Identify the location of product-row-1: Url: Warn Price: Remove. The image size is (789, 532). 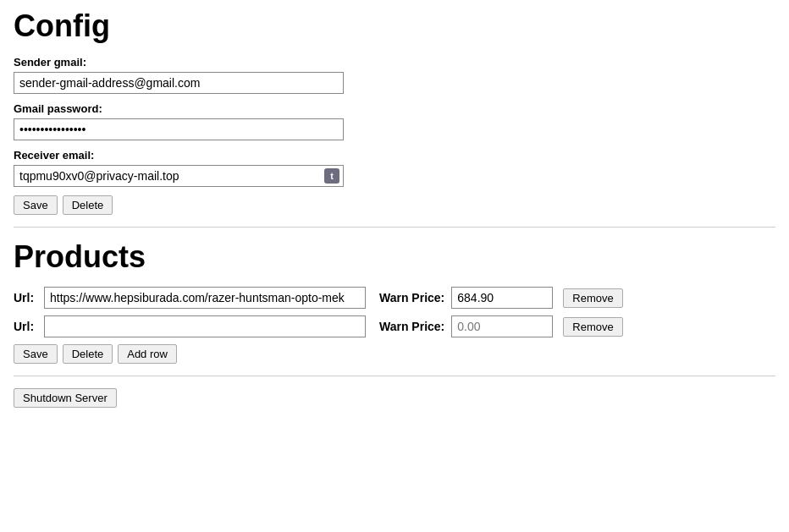
(394, 298).